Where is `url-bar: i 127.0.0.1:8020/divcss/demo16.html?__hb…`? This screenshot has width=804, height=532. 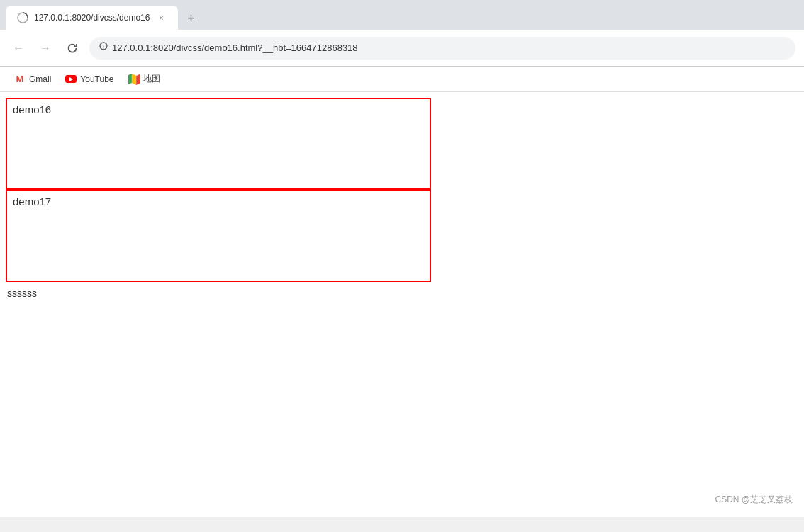 url-bar: i 127.0.0.1:8020/divcss/demo16.html?__hb… is located at coordinates (442, 48).